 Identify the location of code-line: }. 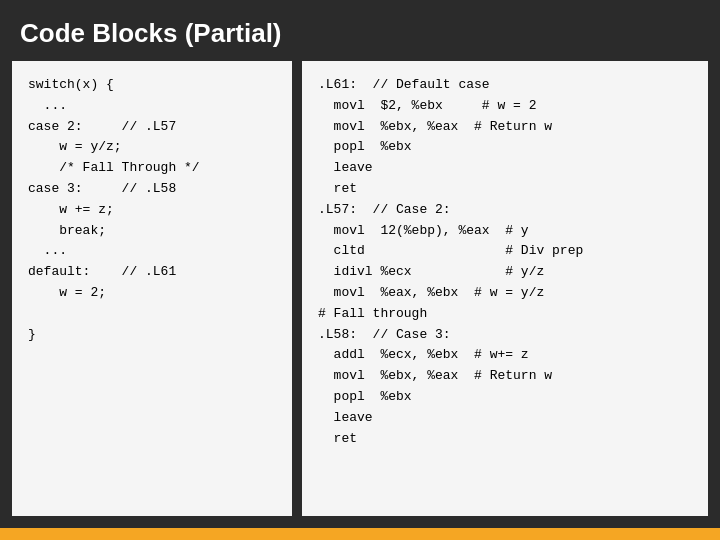
(152, 336).